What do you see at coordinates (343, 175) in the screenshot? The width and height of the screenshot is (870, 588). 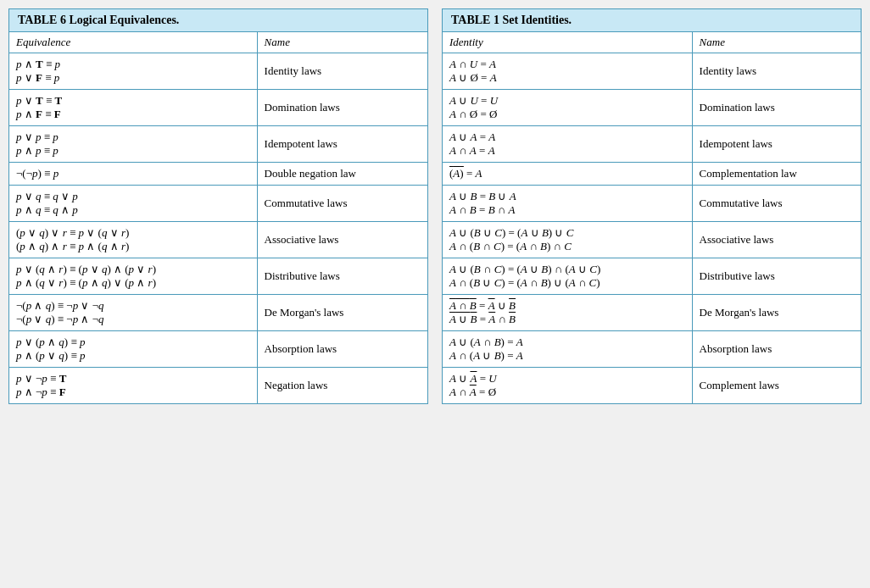 I see `name-cell: Double negation law` at bounding box center [343, 175].